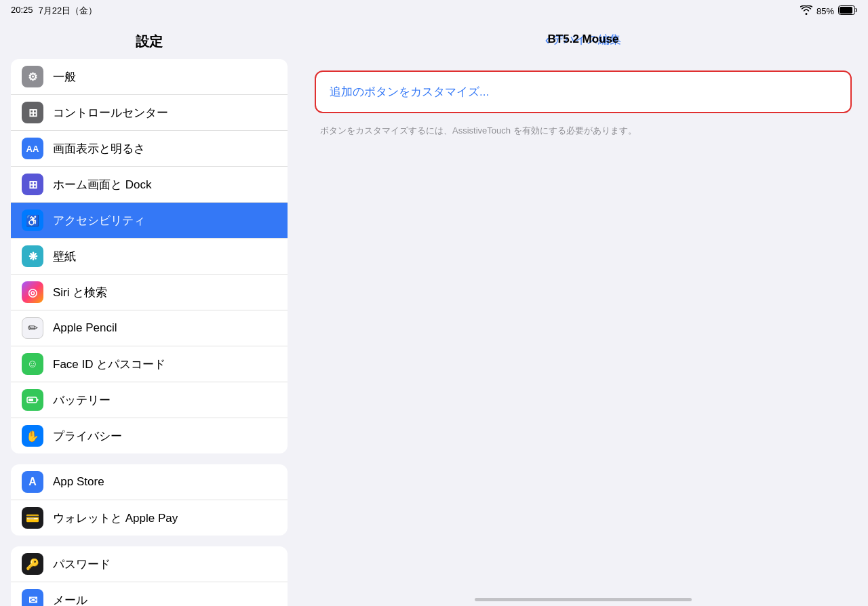  Describe the element at coordinates (149, 564) in the screenshot. I see `sidebar-item-password: 🔑 パスワード` at that location.